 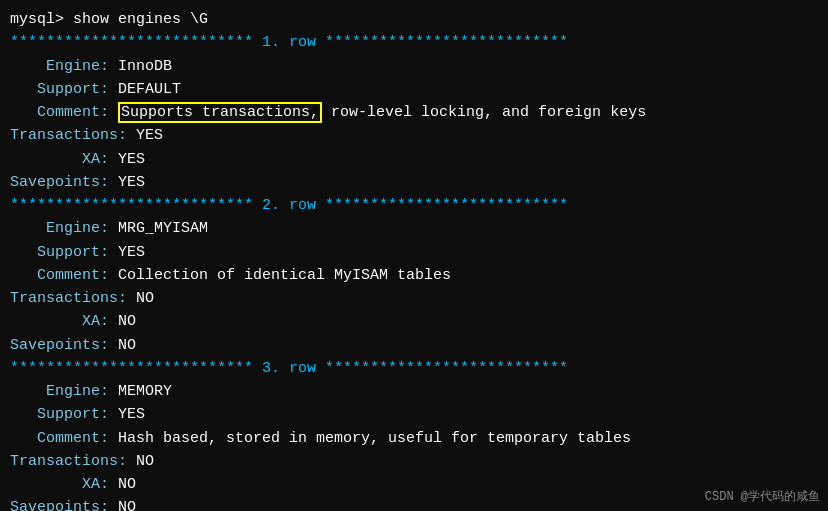 What do you see at coordinates (414, 392) in the screenshot?
I see `row3-engine: Engine: MEMORY` at bounding box center [414, 392].